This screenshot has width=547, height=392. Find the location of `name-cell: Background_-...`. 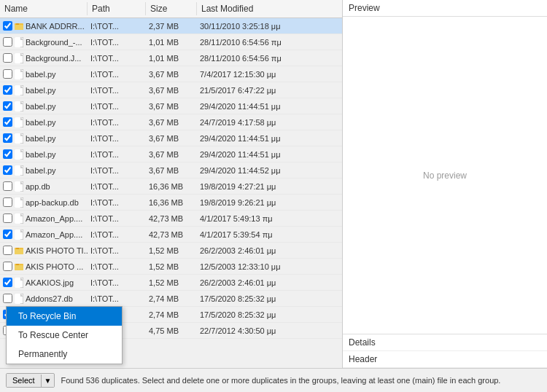

name-cell: Background_-... is located at coordinates (44, 42).